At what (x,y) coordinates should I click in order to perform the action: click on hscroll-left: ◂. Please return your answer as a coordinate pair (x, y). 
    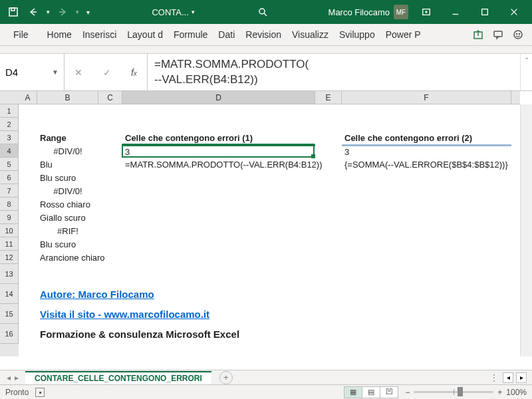
    Looking at the image, I should click on (508, 378).